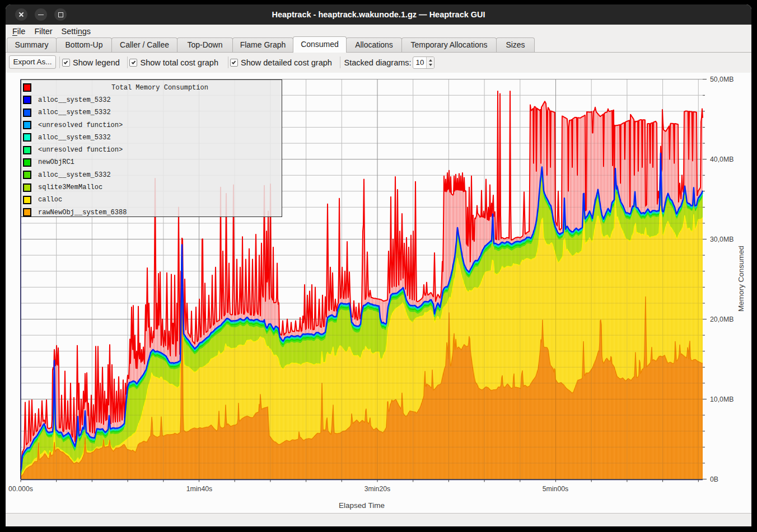  What do you see at coordinates (377, 489) in the screenshot?
I see `svg-text: 3min20s` at bounding box center [377, 489].